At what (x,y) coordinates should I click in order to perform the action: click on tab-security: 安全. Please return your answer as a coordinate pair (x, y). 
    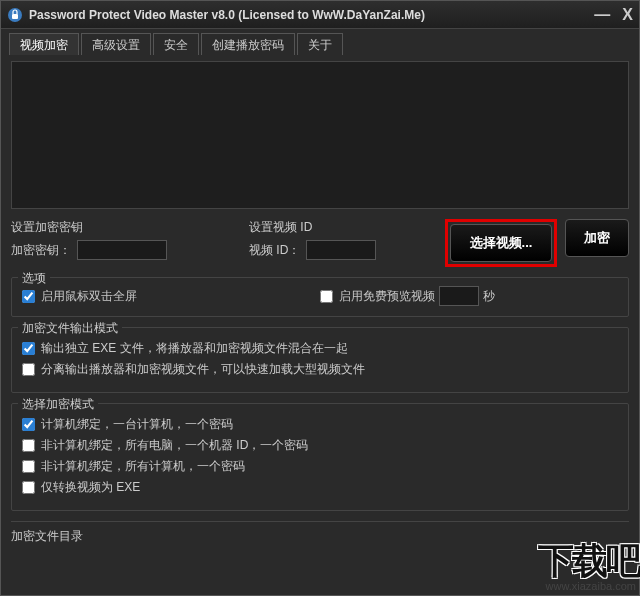
    Looking at the image, I should click on (176, 44).